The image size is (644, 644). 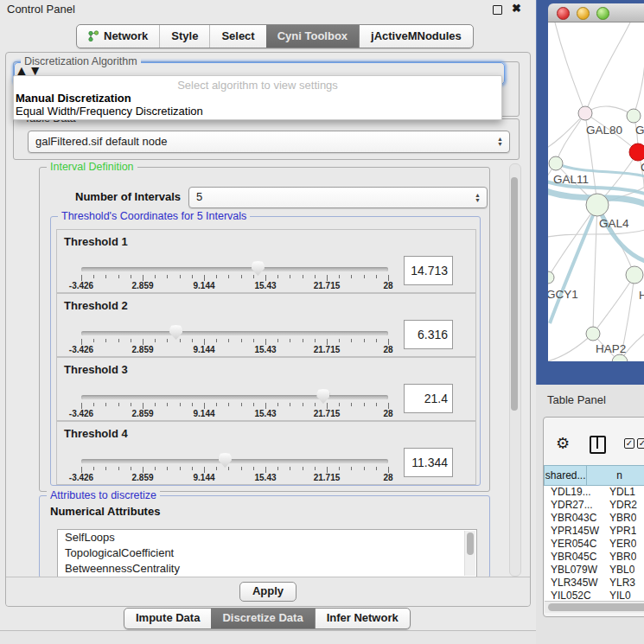 What do you see at coordinates (574, 595) in the screenshot?
I see `cell-shared-name: YIL052C` at bounding box center [574, 595].